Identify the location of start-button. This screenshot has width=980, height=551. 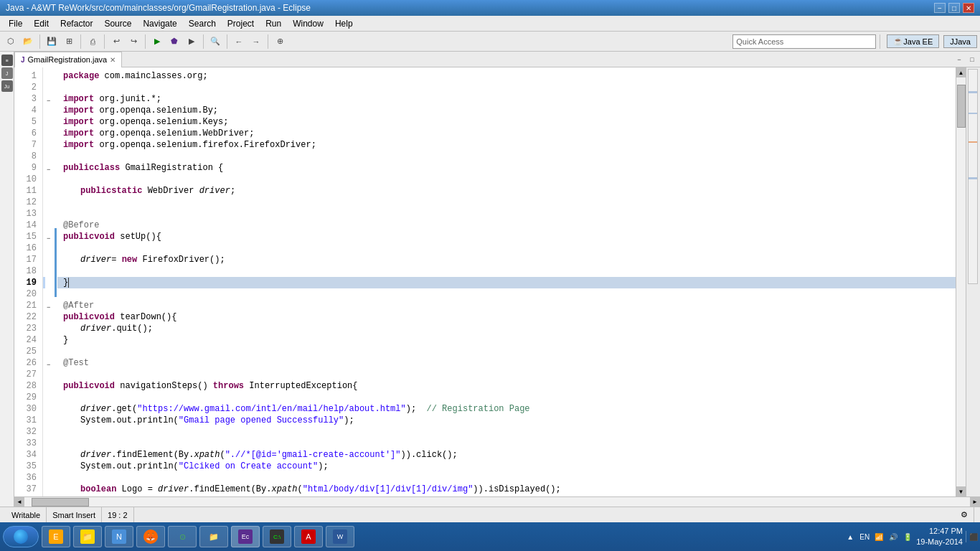
(21, 537).